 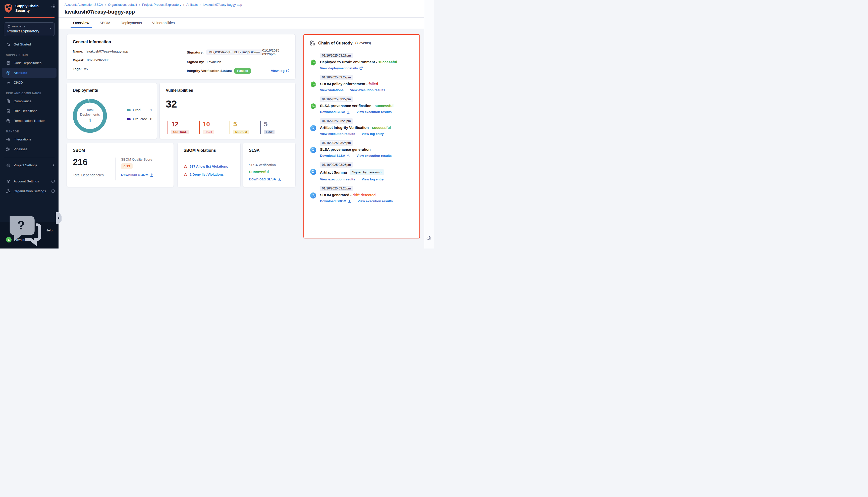 I want to click on low-count: 5, so click(x=272, y=124).